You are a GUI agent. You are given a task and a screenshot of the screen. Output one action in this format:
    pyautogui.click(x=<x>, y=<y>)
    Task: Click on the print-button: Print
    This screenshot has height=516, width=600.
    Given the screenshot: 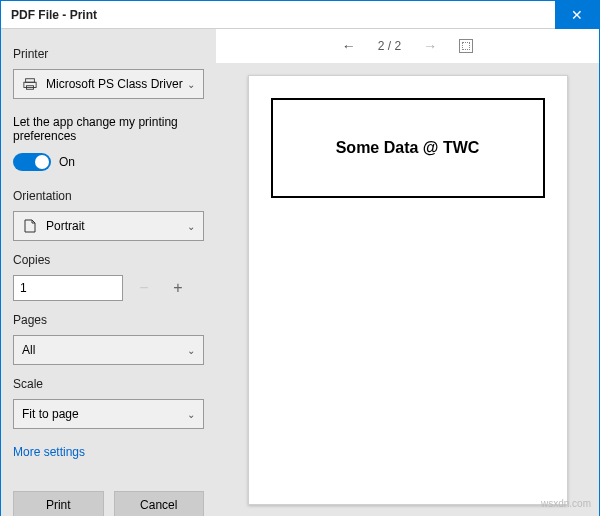 What is the action you would take?
    pyautogui.click(x=58, y=504)
    